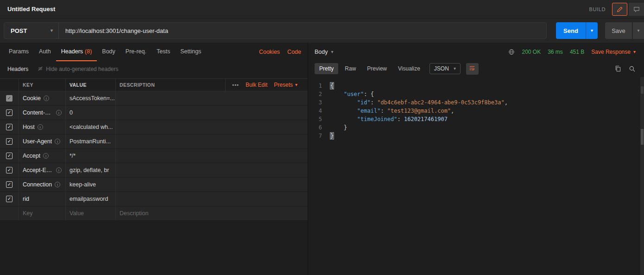 Image resolution: width=644 pixels, height=275 pixels. Describe the element at coordinates (326, 69) in the screenshot. I see `tab-pretty: Pretty` at that location.